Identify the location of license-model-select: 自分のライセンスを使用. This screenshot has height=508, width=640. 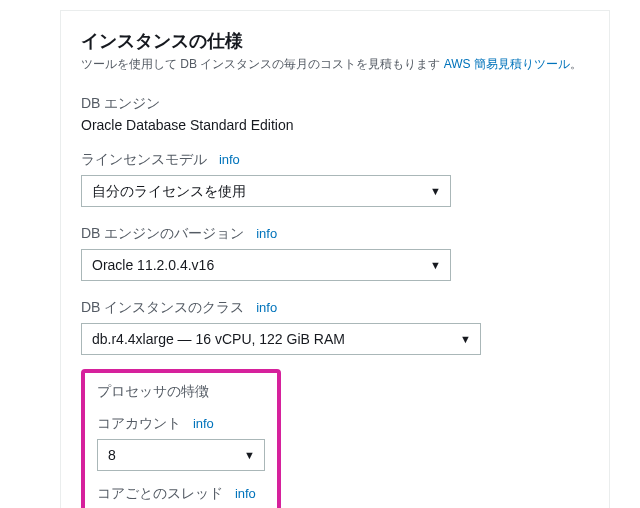
(266, 191).